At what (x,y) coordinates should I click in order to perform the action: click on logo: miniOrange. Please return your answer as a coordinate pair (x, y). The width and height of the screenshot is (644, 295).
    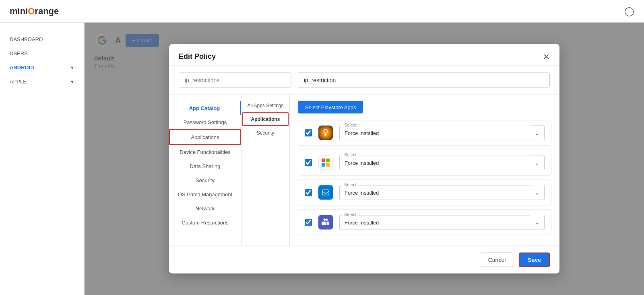
    Looking at the image, I should click on (34, 11).